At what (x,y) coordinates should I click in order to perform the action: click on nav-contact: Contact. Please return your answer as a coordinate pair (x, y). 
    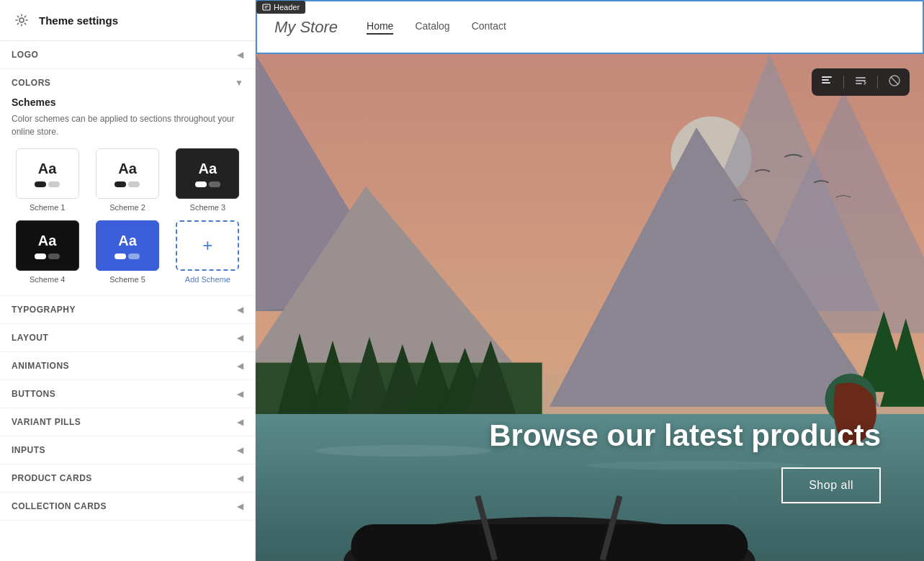
    Looking at the image, I should click on (489, 27).